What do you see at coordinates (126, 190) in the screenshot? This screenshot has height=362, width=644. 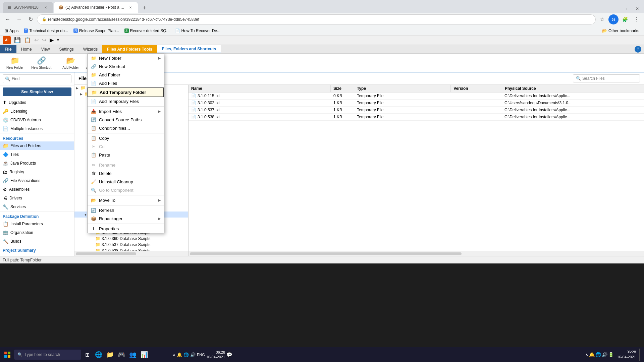 I see `ctx-go-to-component: 🔍 Go to Component` at bounding box center [126, 190].